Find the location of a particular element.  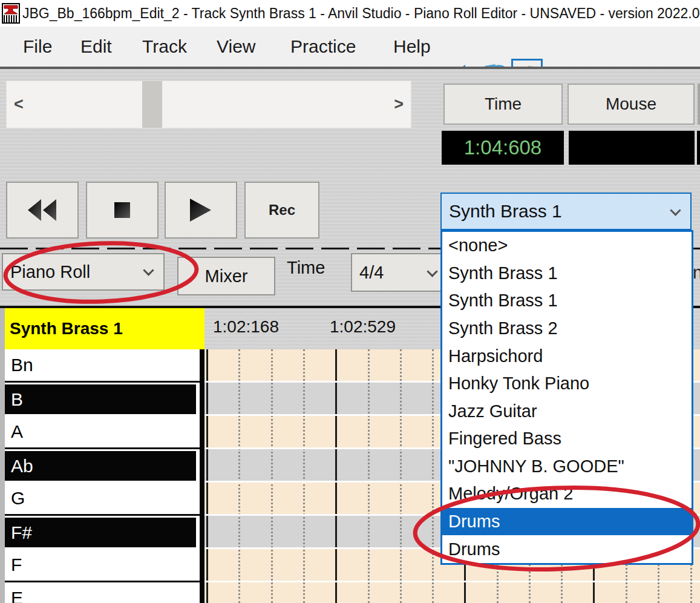

menu-practice: Practice is located at coordinates (323, 47).